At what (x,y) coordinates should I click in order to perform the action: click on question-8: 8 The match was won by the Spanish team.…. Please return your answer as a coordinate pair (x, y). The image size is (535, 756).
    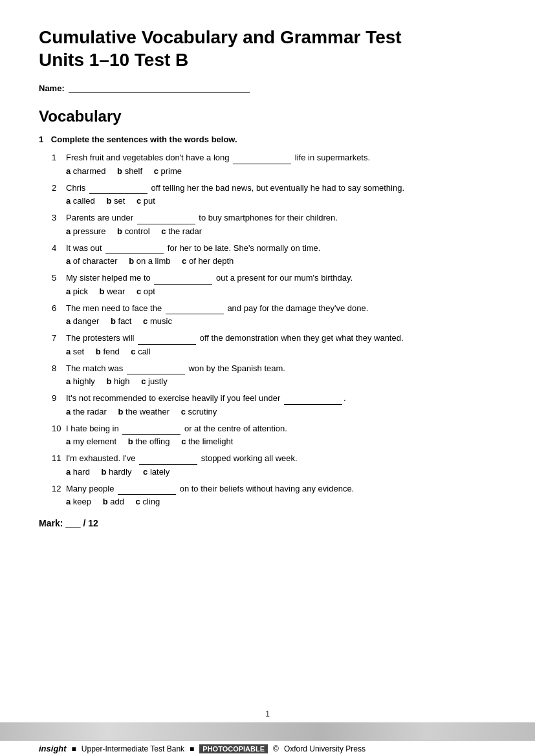
    Looking at the image, I should click on (274, 374).